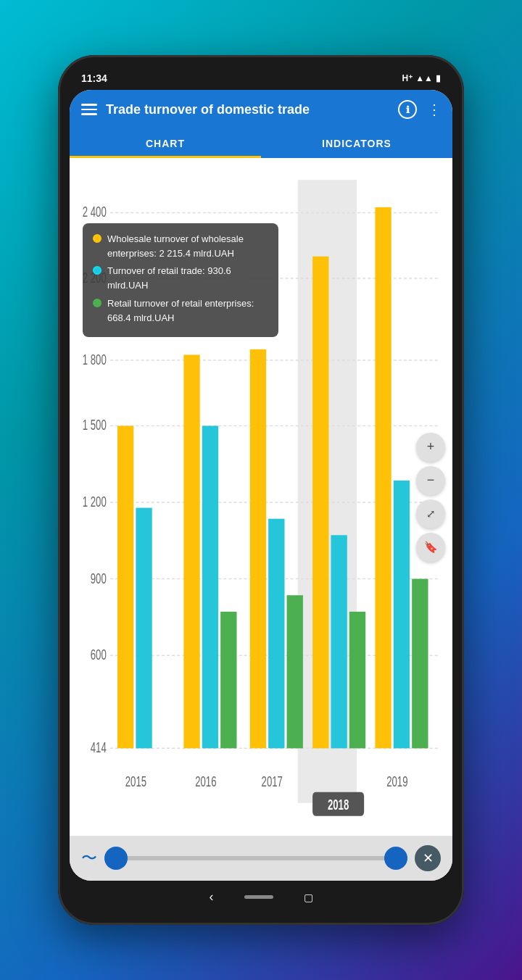 The width and height of the screenshot is (522, 980). I want to click on tooltip-text-2: Turnover of retail trade: 930.6 mlrd.UAH, so click(188, 278).